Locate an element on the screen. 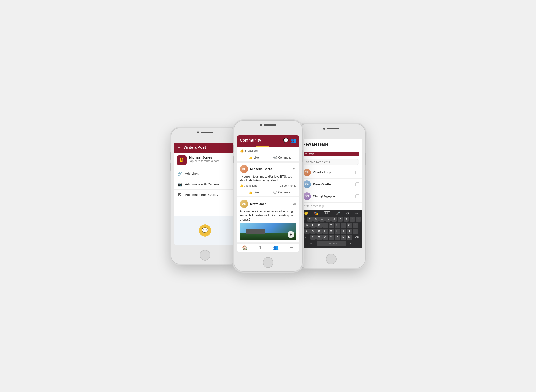 This screenshot has height=392, width=536. recipient-list: CL Charlie Loop KW Karen Wether SN Sherr… is located at coordinates (331, 184).